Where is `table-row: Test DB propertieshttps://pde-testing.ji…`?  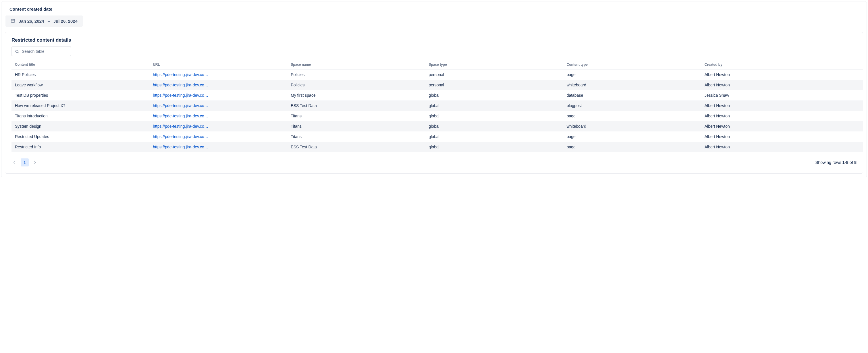
table-row: Test DB propertieshttps://pde-testing.ji… is located at coordinates (437, 95).